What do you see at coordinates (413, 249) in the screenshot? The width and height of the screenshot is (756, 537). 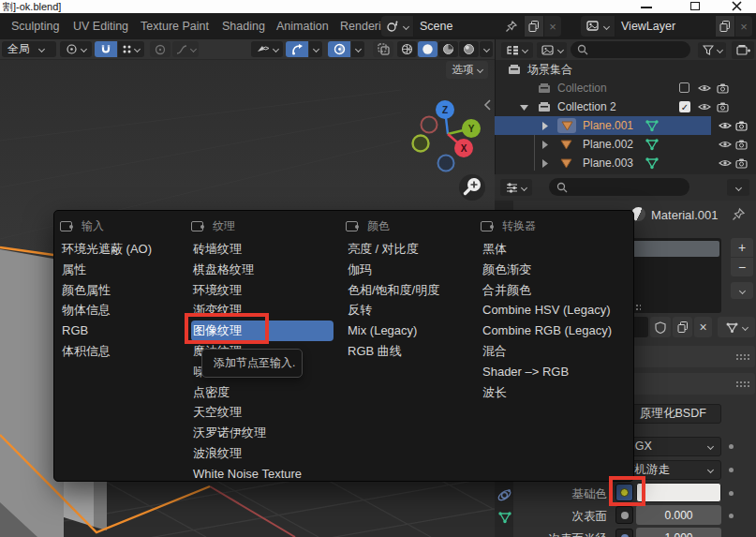 I see `menu-item: 亮度 / 对比度` at bounding box center [413, 249].